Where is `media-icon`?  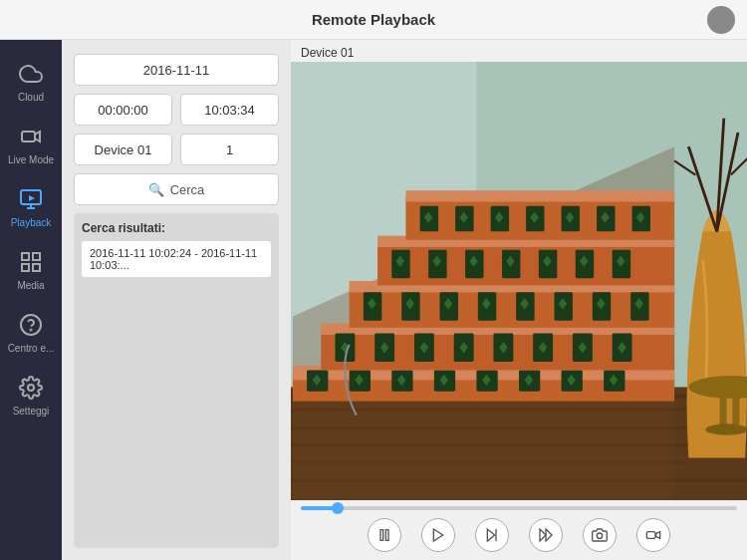
media-icon is located at coordinates (31, 262).